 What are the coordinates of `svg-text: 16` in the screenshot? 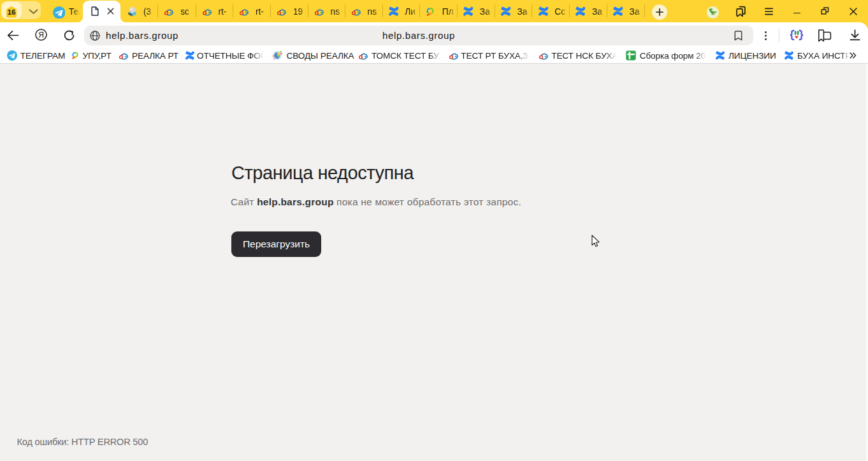 It's located at (11, 11).